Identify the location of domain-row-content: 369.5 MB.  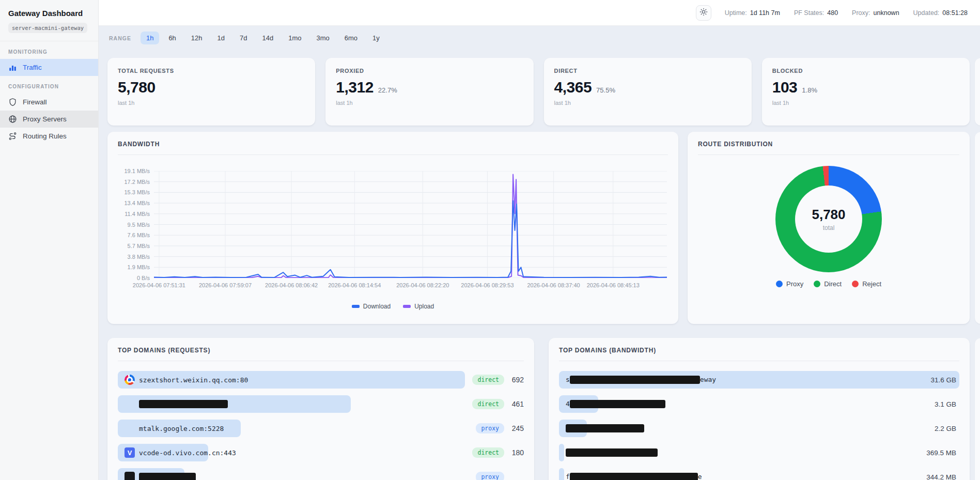
(759, 453).